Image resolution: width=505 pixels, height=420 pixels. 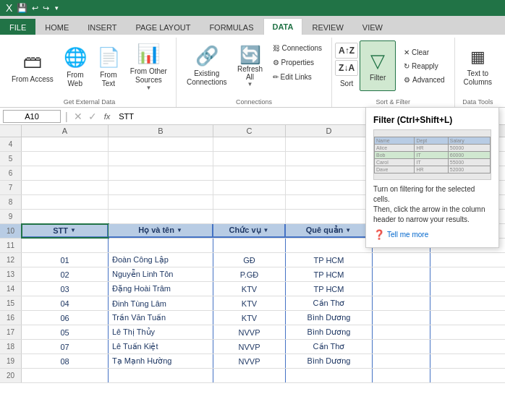 What do you see at coordinates (250, 304) in the screenshot?
I see `cell-c15: KTV` at bounding box center [250, 304].